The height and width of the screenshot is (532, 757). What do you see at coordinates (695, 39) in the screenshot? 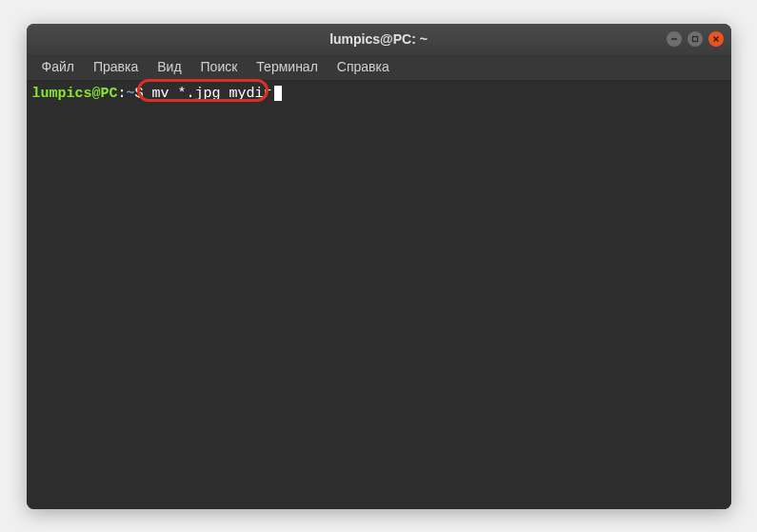
I see `maximize-button` at bounding box center [695, 39].